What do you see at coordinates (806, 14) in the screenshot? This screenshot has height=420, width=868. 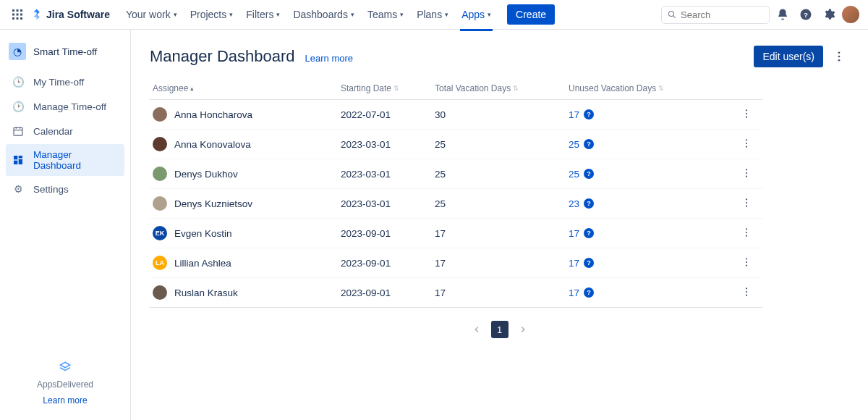 I see `help-icon: ?` at bounding box center [806, 14].